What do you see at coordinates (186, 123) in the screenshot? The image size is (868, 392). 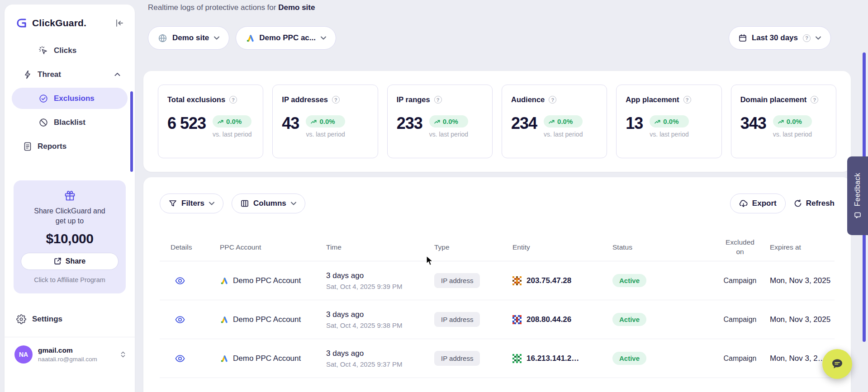 I see `stat-value: 6 523` at bounding box center [186, 123].